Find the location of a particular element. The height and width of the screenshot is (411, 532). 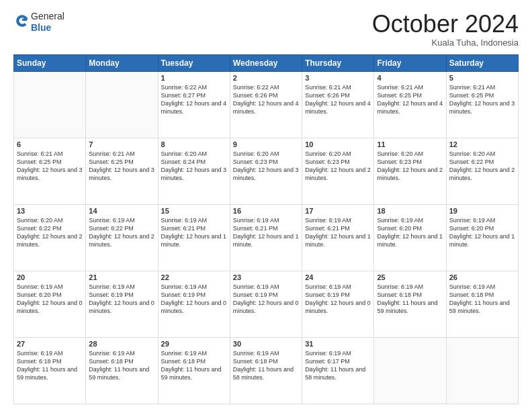

day-number: 25 is located at coordinates (410, 277).